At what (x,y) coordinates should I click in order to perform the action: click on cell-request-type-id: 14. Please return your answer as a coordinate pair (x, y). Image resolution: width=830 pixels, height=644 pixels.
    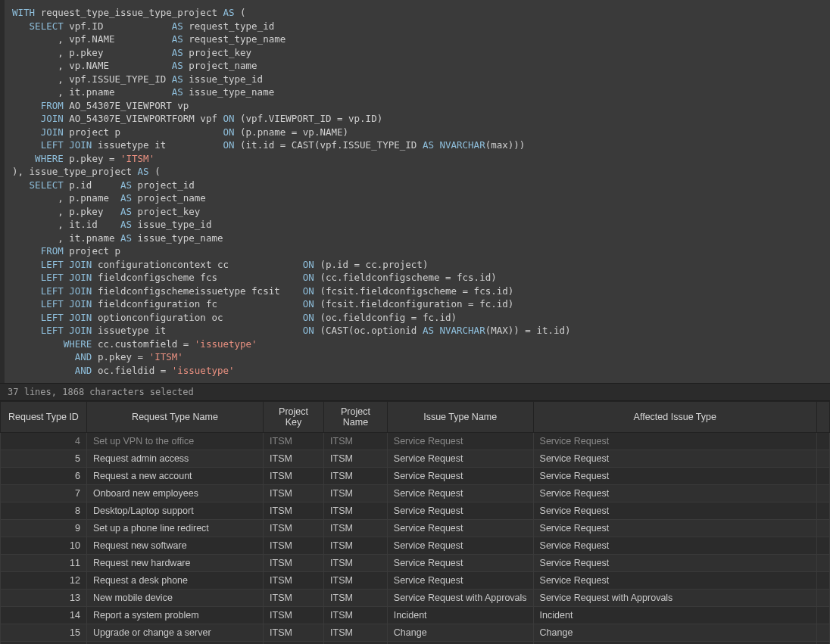
    Looking at the image, I should click on (44, 616).